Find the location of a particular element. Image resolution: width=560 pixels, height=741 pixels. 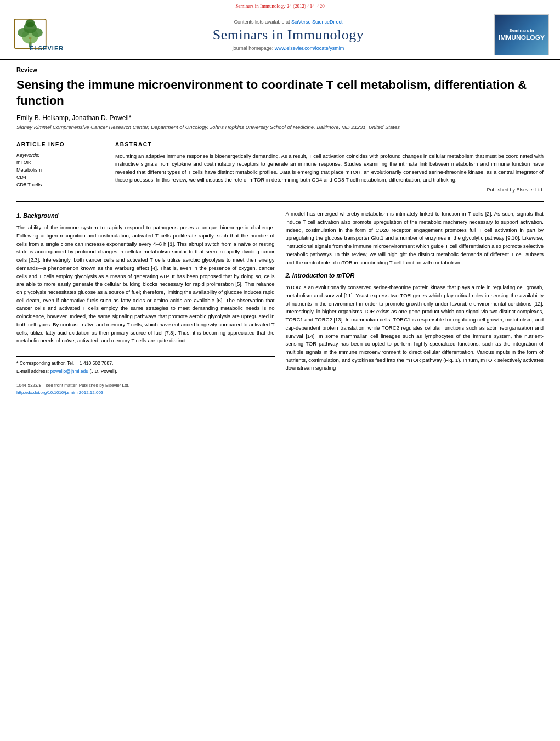

homepage-line: journal homepage: www.elsevier.com/locat… is located at coordinates (289, 48).